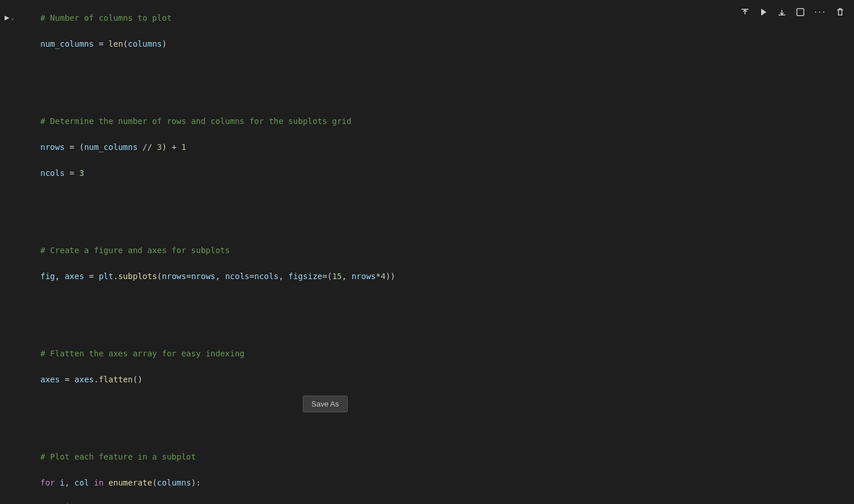 The image size is (854, 504). I want to click on comment-3: # Create a figure and axes for subplots, so click(135, 250).